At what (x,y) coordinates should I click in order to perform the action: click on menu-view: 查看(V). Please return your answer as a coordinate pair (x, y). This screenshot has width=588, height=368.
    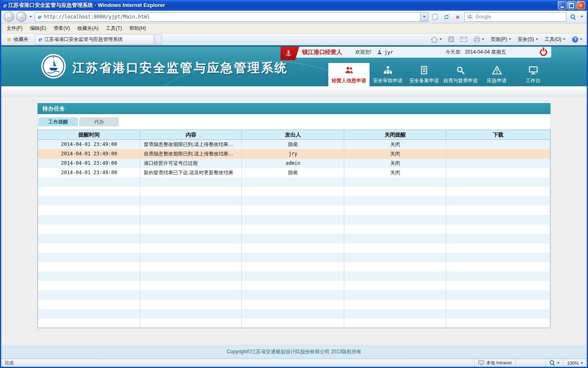
    Looking at the image, I should click on (62, 29).